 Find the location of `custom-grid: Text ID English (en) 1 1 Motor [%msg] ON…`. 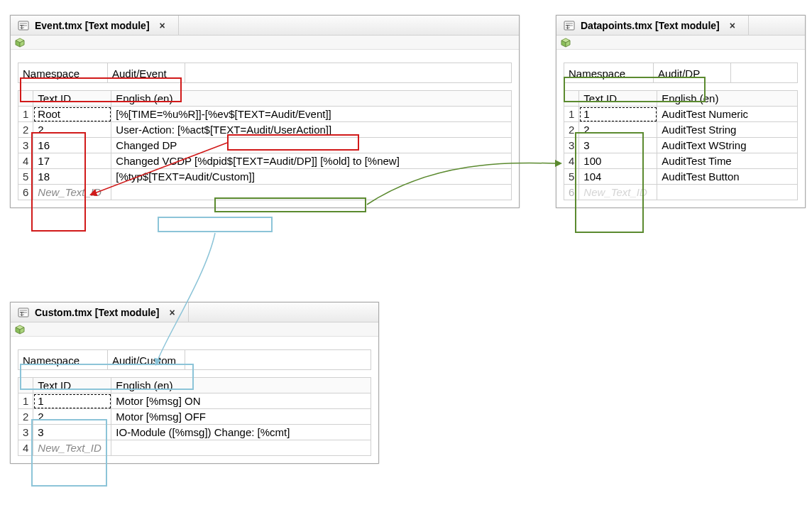

custom-grid: Text ID English (en) 1 1 Motor [%msg] ON… is located at coordinates (194, 416).